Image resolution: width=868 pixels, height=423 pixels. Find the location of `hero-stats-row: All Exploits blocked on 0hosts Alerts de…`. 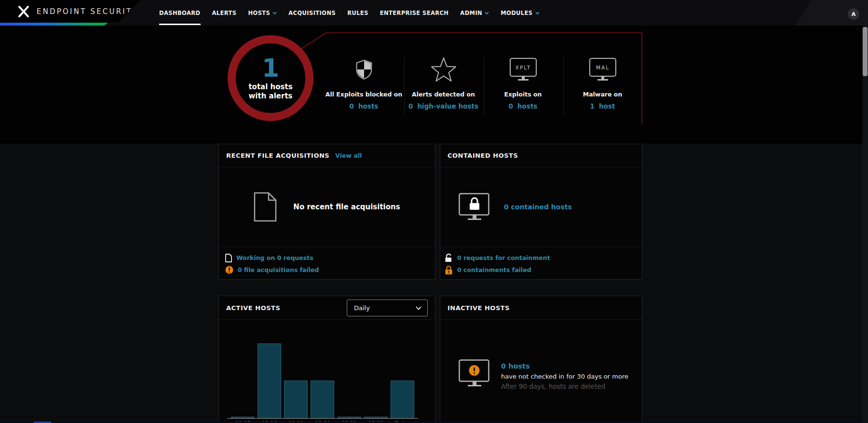

hero-stats-row: All Exploits blocked on 0hosts Alerts de… is located at coordinates (483, 82).